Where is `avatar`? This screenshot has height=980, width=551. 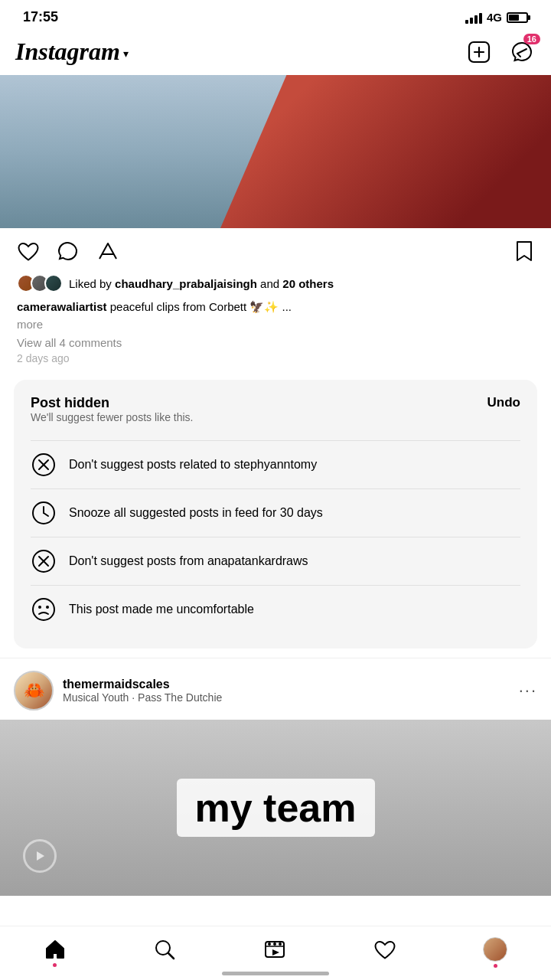 avatar is located at coordinates (54, 283).